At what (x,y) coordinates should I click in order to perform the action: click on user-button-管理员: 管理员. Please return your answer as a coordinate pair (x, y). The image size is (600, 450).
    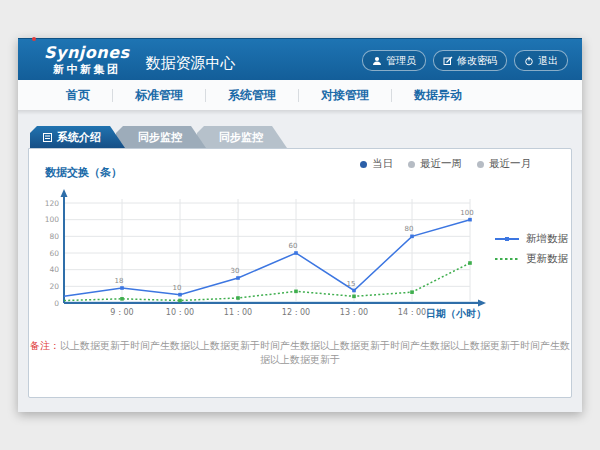
    Looking at the image, I should click on (394, 60).